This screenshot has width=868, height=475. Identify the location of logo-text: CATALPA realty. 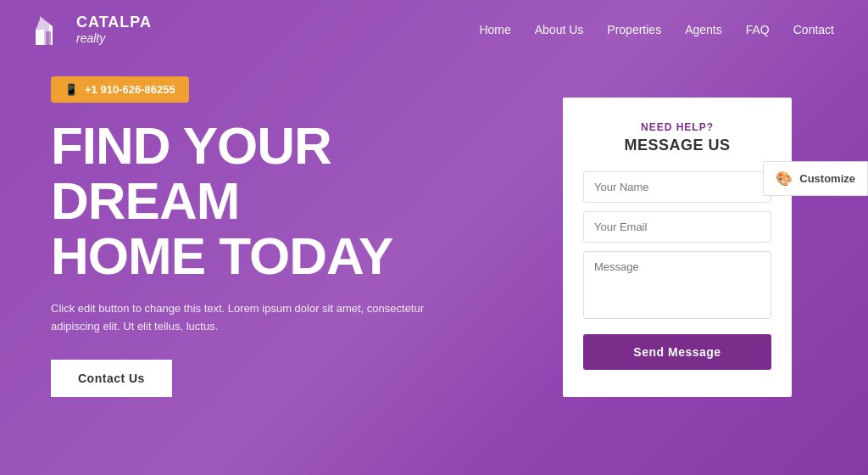
(114, 30).